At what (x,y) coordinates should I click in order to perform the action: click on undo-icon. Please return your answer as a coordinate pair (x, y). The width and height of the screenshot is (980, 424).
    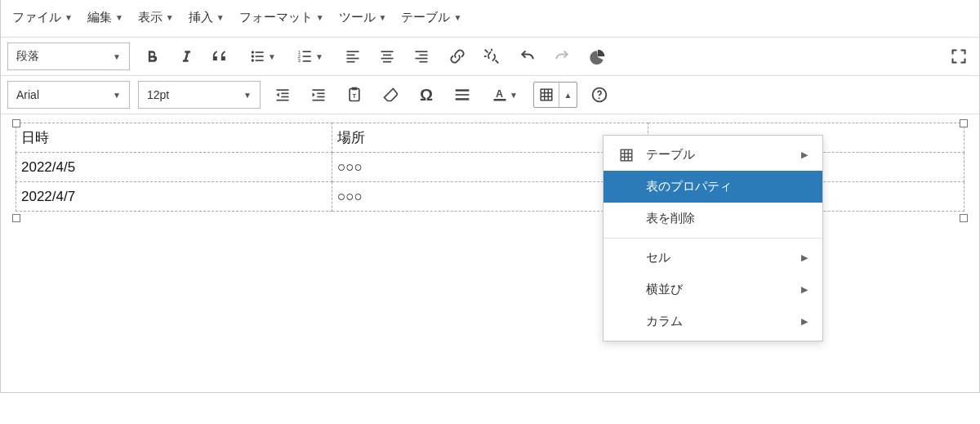
    Looking at the image, I should click on (528, 56).